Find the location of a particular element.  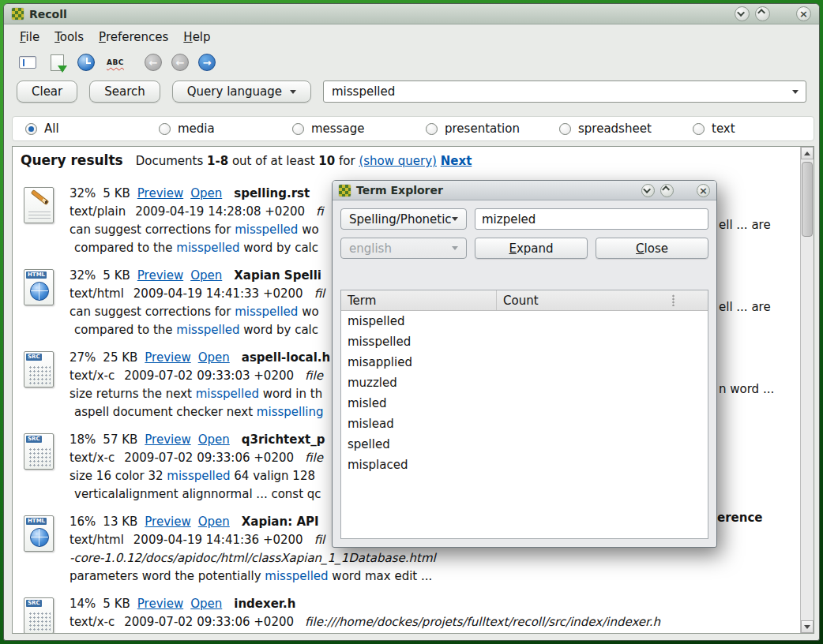

menu-item-file: File is located at coordinates (30, 37).